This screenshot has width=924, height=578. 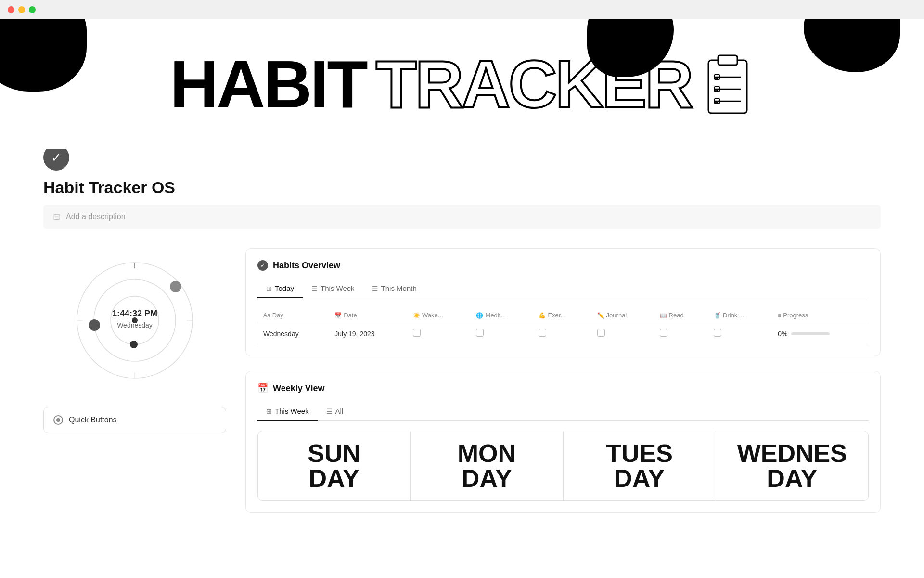 I want to click on checkbox-wake, so click(x=417, y=333).